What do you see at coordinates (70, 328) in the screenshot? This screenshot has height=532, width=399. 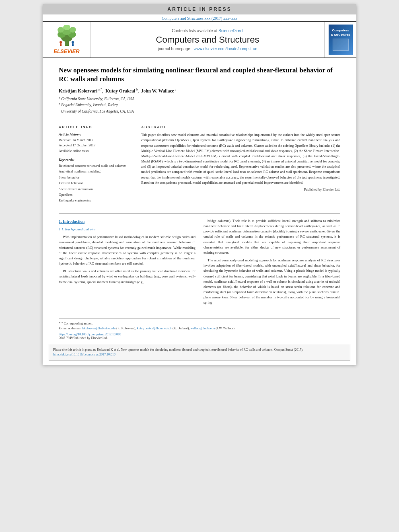 I see `email-label: E-mail addresses:` at bounding box center [70, 328].